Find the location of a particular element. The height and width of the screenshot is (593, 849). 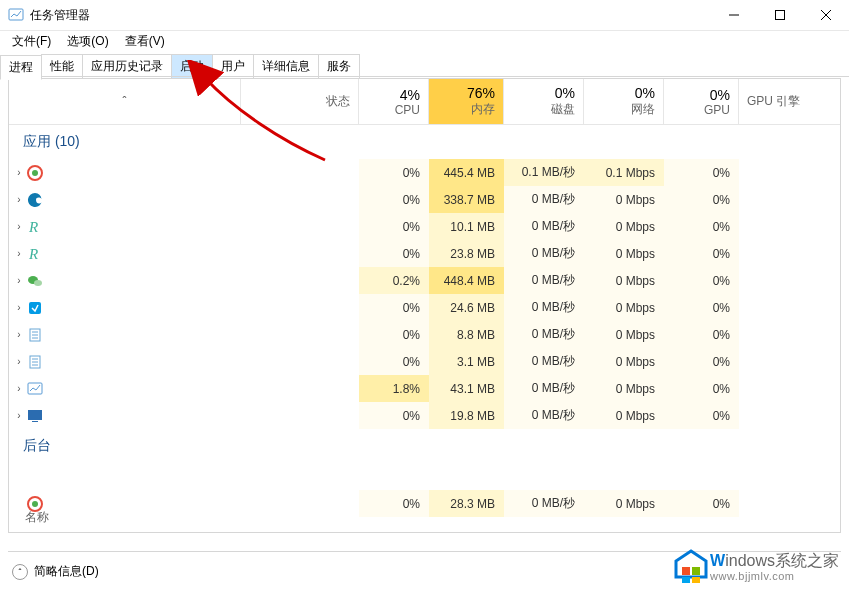

minimize-button is located at coordinates (734, 16).